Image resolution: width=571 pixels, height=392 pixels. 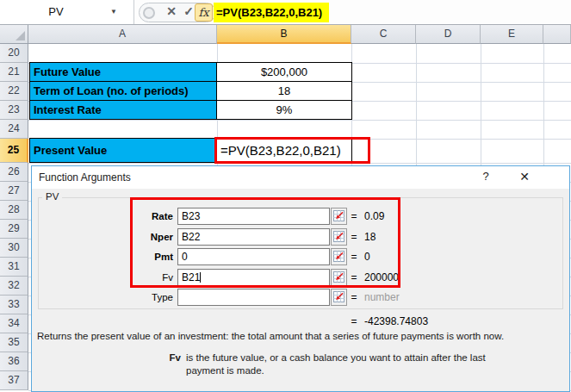 What do you see at coordinates (111, 297) in the screenshot?
I see `field-label-type: Type` at bounding box center [111, 297].